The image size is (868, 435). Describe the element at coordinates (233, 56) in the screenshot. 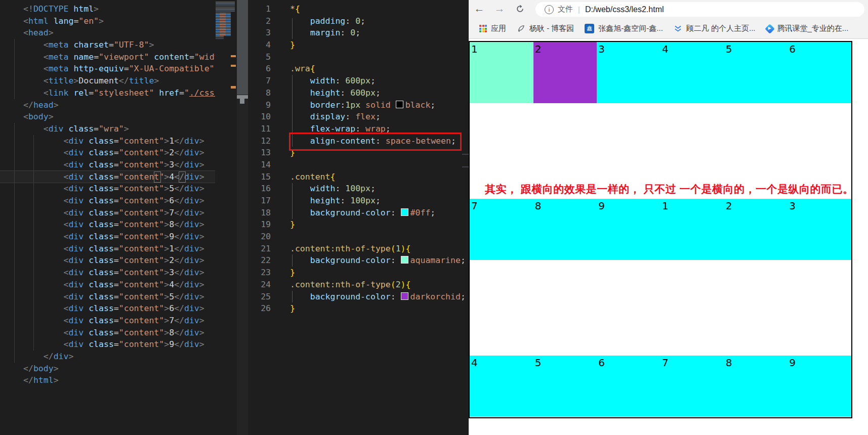

I see `minimap-mark` at that location.